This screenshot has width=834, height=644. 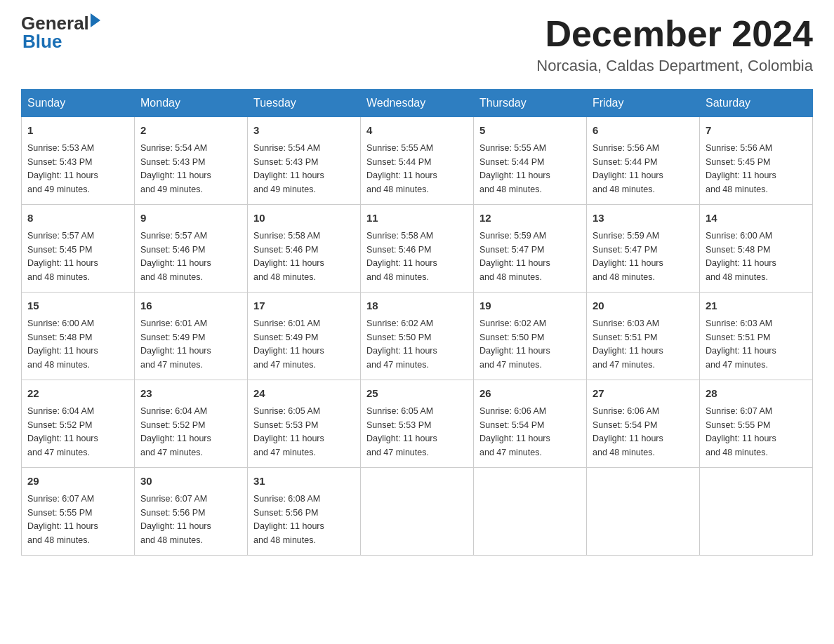 I want to click on day-cell-17: 17Sunrise: 6:01 AMSunset: 5:49 PMDayligh…, so click(x=305, y=337).